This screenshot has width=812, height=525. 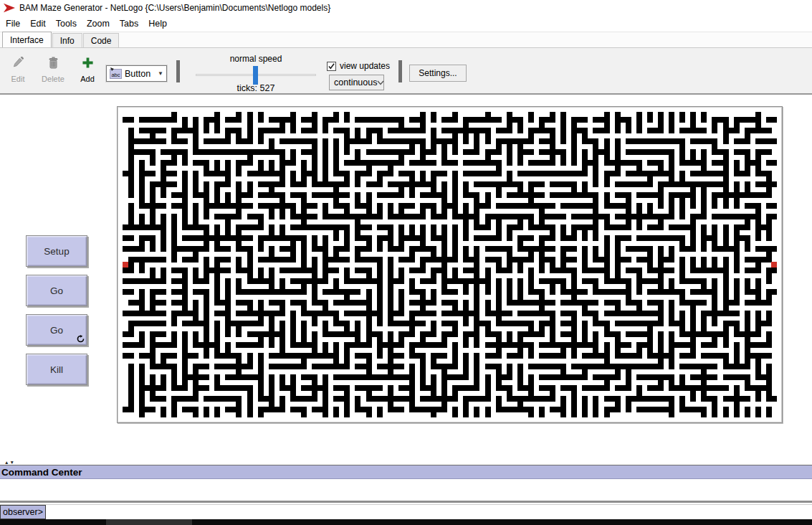 What do you see at coordinates (57, 330) in the screenshot?
I see `go-forever-button: Go` at bounding box center [57, 330].